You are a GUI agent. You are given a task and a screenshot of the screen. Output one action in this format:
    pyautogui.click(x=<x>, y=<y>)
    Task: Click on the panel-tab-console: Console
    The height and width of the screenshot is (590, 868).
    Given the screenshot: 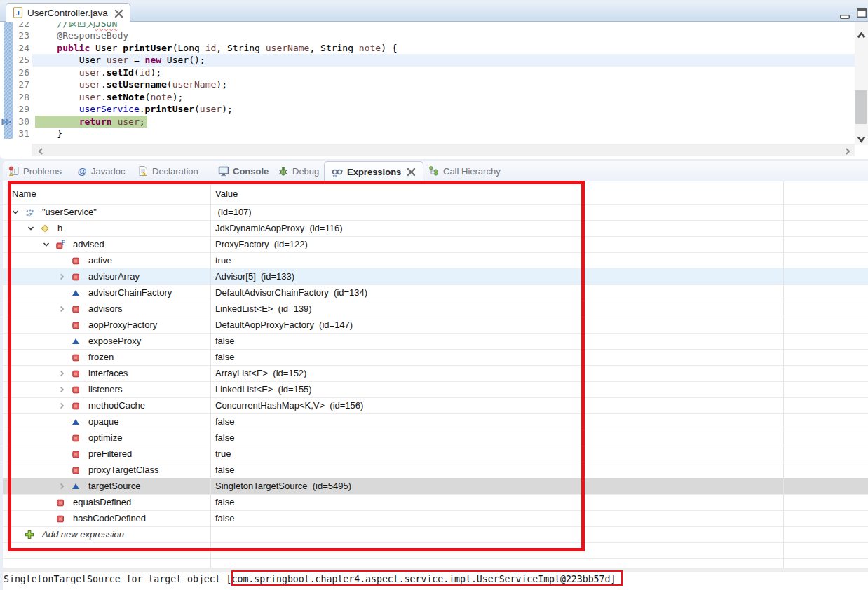 What is the action you would take?
    pyautogui.click(x=243, y=171)
    